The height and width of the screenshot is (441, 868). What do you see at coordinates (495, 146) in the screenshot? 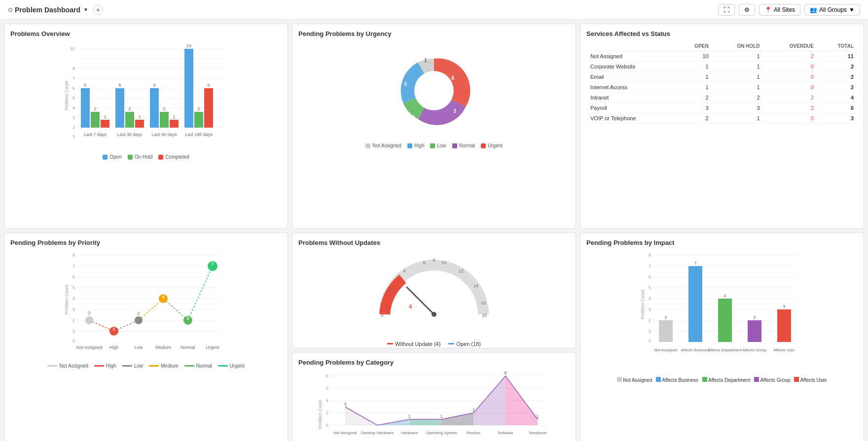
I see `legend-urgent-label: Urgent` at bounding box center [495, 146].